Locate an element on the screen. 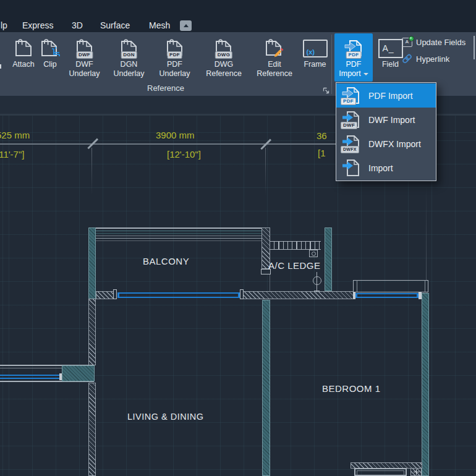 The image size is (476, 476). dwf-underlay-label2: Underlay is located at coordinates (84, 74).